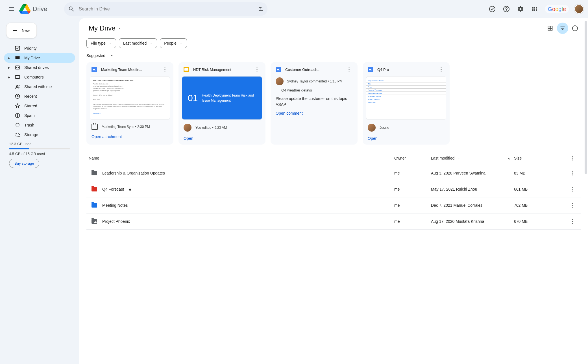 The image size is (588, 364). I want to click on column-size: Size, so click(539, 158).